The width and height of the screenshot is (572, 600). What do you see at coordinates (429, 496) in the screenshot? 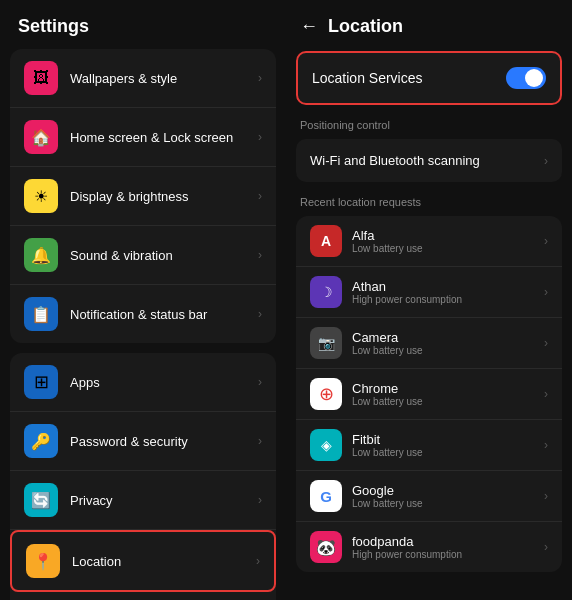
I see `app-item-google: G Google Low battery use ›` at bounding box center [429, 496].